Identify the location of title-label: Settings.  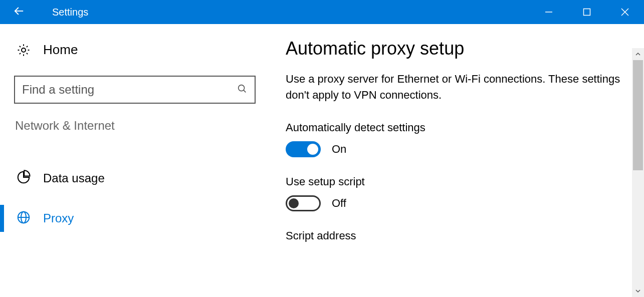
(70, 12).